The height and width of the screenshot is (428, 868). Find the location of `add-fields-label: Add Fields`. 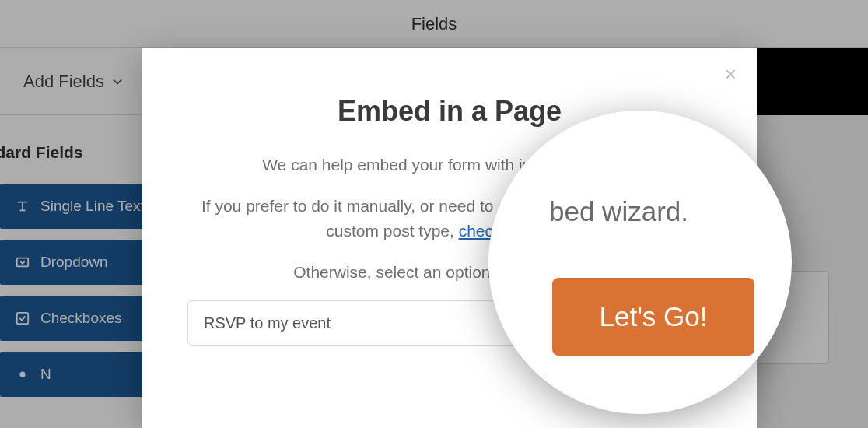

add-fields-label: Add Fields is located at coordinates (64, 82).